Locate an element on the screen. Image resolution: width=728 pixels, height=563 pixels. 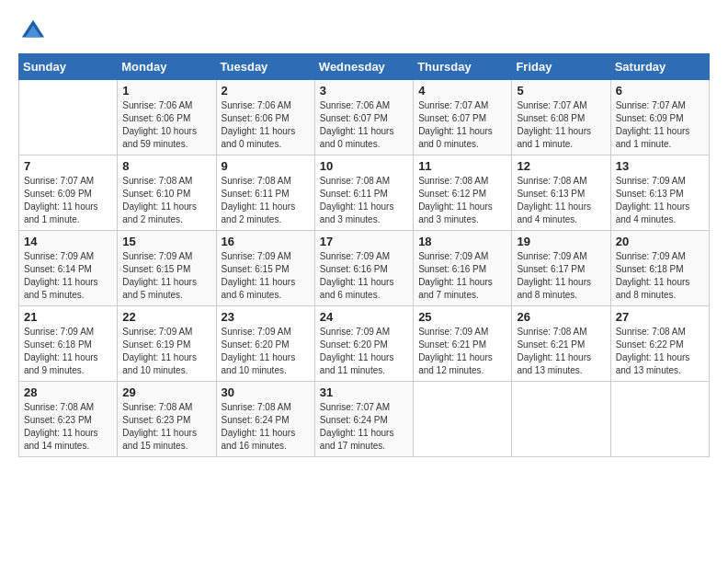
day-number: 24 is located at coordinates (364, 316).